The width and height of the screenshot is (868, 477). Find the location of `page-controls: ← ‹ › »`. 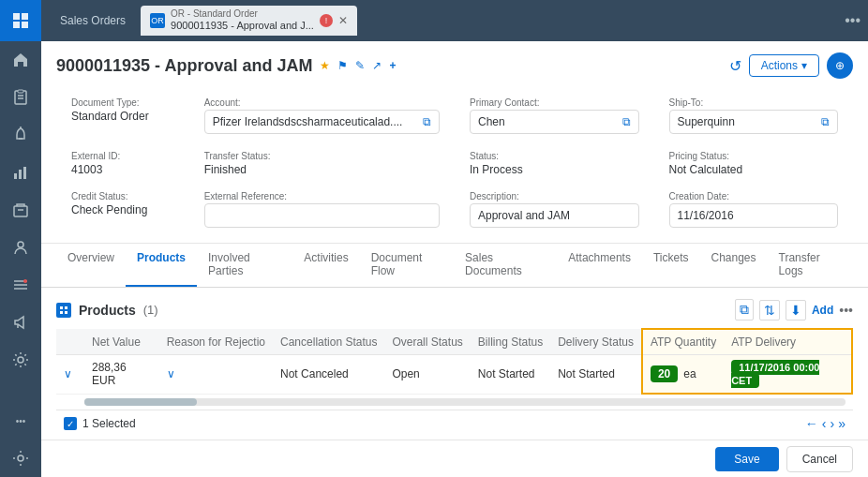

page-controls: ← ‹ › » is located at coordinates (825, 424).